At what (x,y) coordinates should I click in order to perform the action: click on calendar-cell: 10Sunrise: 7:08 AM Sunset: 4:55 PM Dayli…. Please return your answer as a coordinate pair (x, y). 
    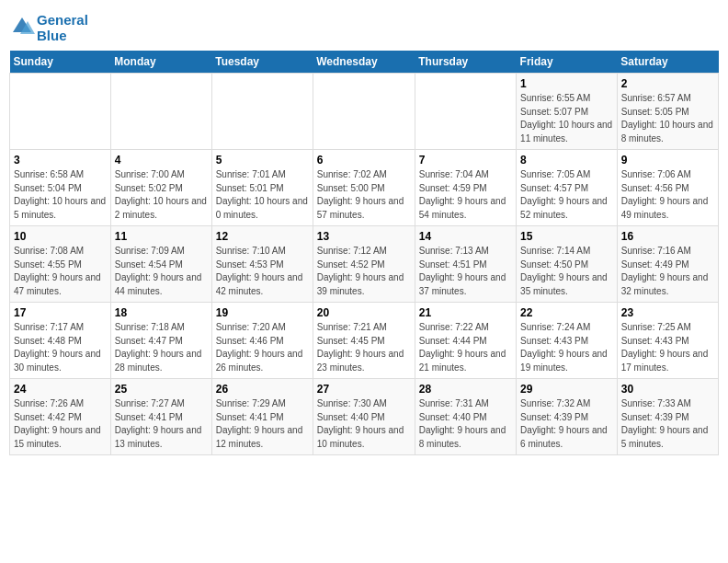
    Looking at the image, I should click on (61, 265).